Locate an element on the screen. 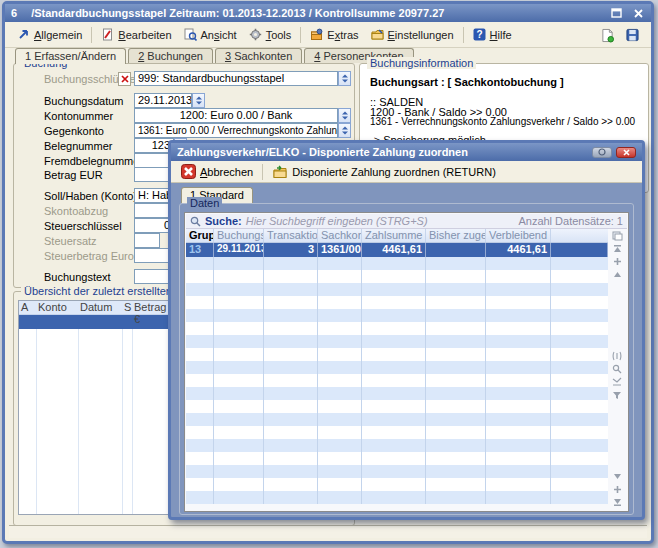 This screenshot has width=658, height=548. column-chooser-icon is located at coordinates (617, 236).